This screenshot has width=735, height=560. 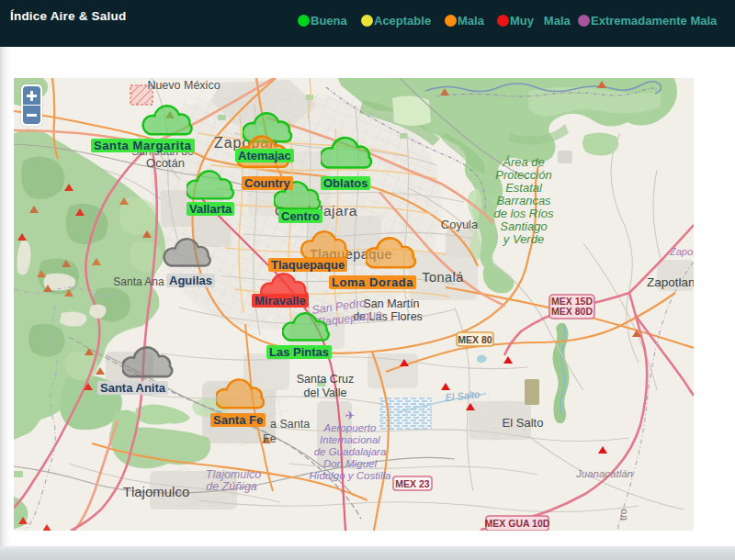 I want to click on svg-text: MEX GUA 10D, so click(x=518, y=523).